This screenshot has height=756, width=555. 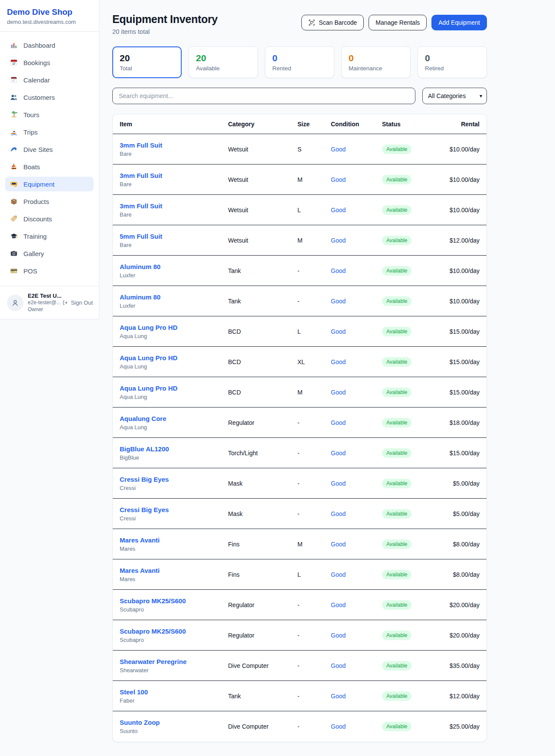 I want to click on brand-name: Demo Dive Shop, so click(x=49, y=12).